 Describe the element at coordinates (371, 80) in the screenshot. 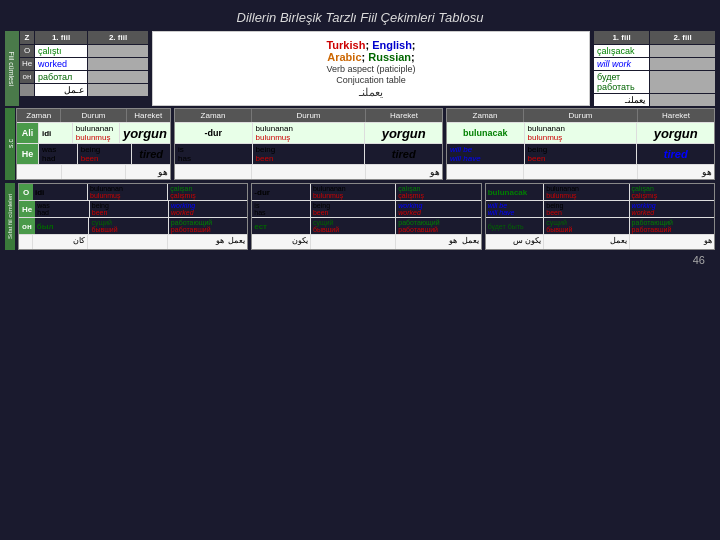

I see `conjucation-label: Conjucation table` at that location.